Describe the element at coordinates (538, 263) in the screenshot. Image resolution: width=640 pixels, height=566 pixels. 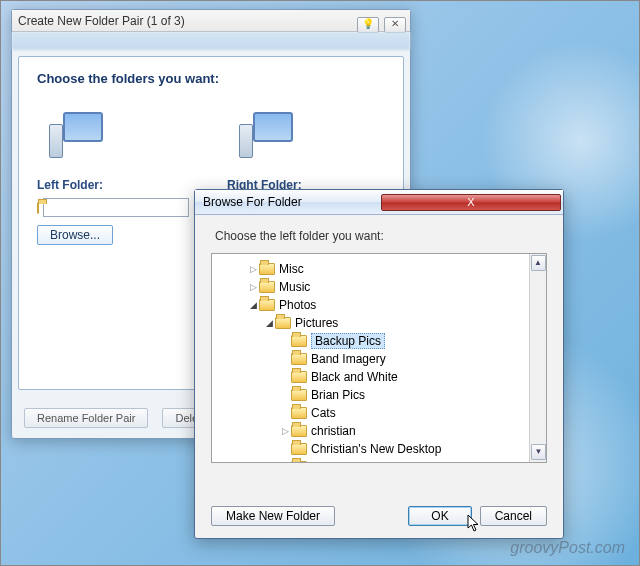
I see `scroll-up-button: ▲` at that location.